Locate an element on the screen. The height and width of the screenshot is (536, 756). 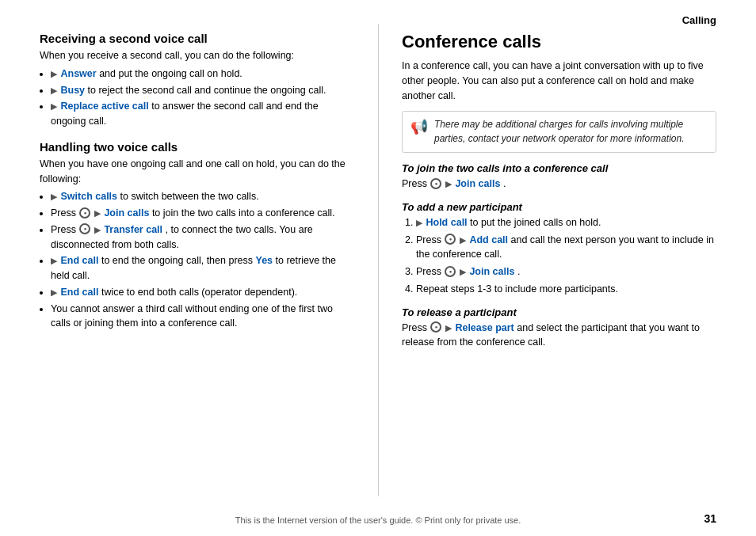
section2-title: Handling two voice calls is located at coordinates (197, 147).